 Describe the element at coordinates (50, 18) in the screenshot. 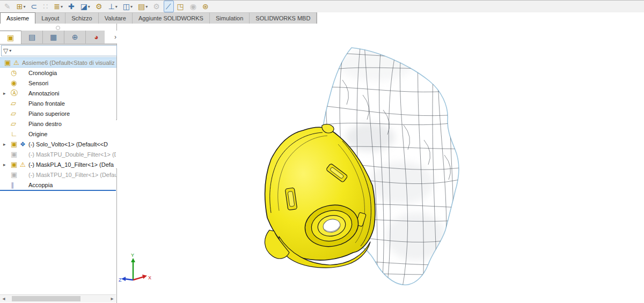

I see `tab-layout: Layout` at that location.